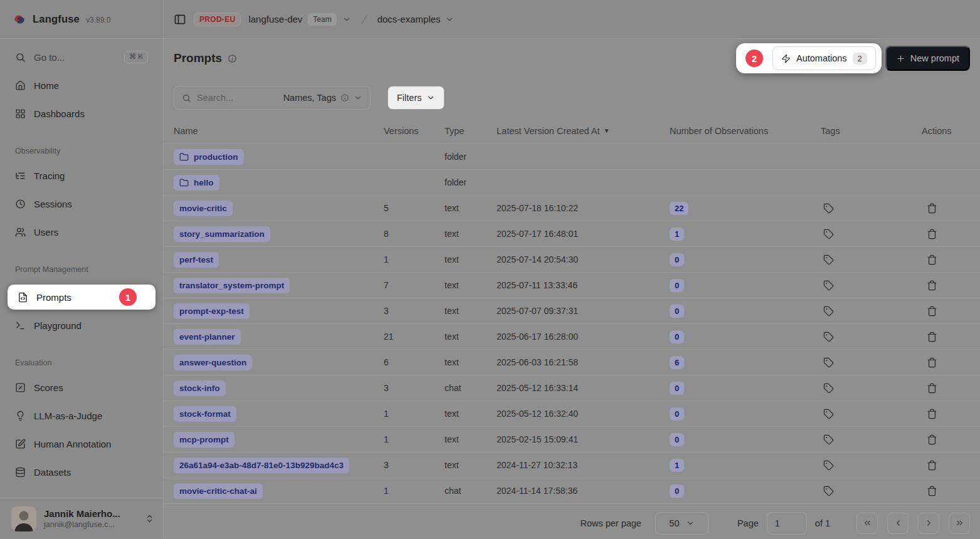 Image resolution: width=980 pixels, height=539 pixels. I want to click on last-page-button, so click(959, 523).